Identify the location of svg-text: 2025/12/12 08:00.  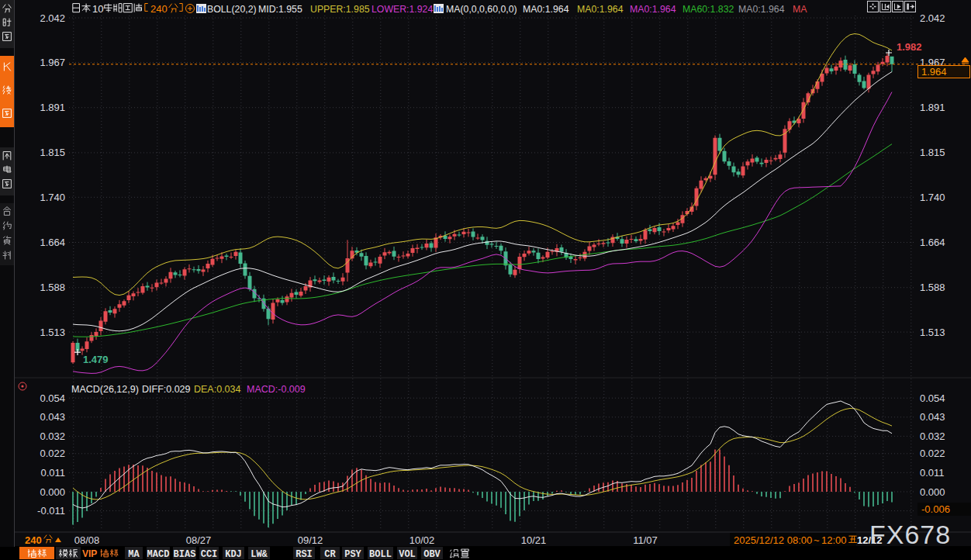
(772, 540).